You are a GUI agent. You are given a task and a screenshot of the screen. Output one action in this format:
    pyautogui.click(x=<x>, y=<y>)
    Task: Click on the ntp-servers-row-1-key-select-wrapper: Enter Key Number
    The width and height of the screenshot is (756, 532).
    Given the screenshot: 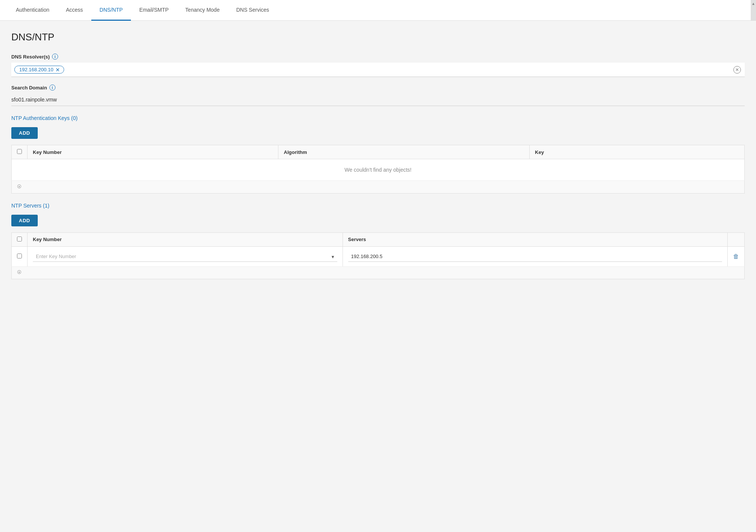 What is the action you would take?
    pyautogui.click(x=185, y=257)
    